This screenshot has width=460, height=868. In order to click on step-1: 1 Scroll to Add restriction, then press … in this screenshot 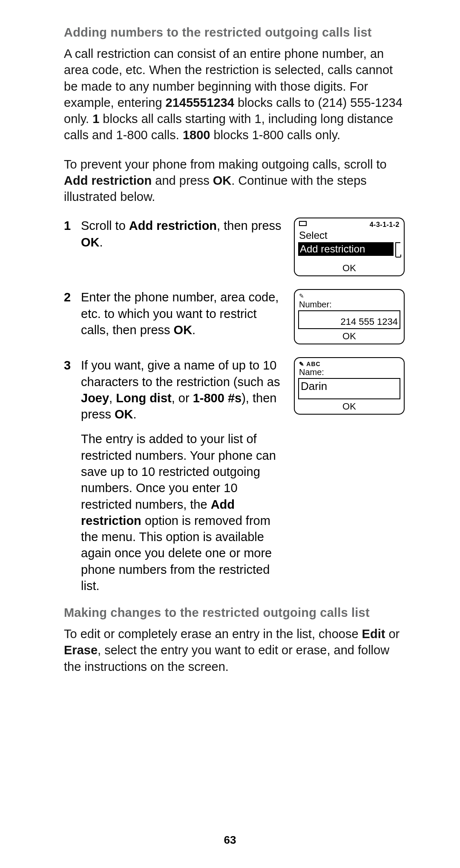, I will do `click(234, 247)`.